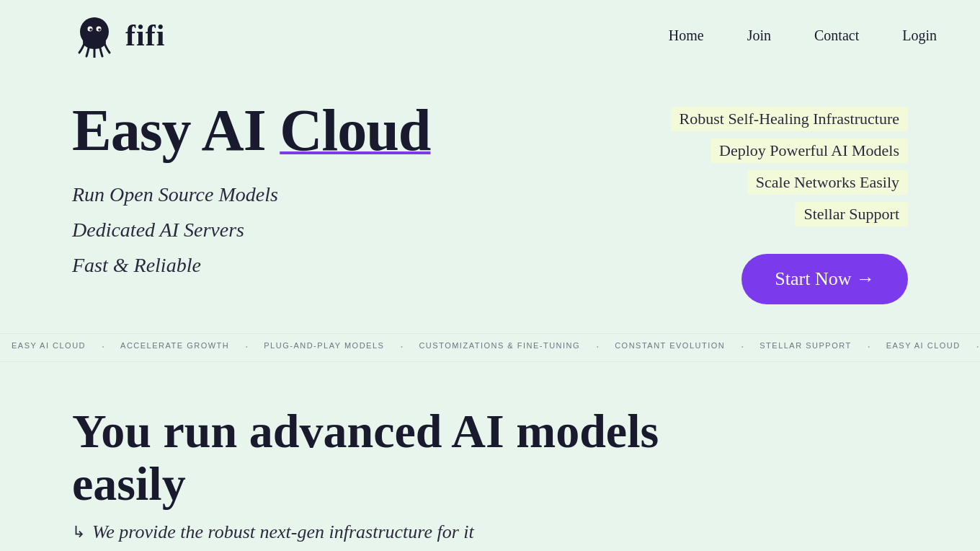 The width and height of the screenshot is (980, 551). Describe the element at coordinates (803, 36) in the screenshot. I see `nav-links: Home Join Contact Login` at that location.